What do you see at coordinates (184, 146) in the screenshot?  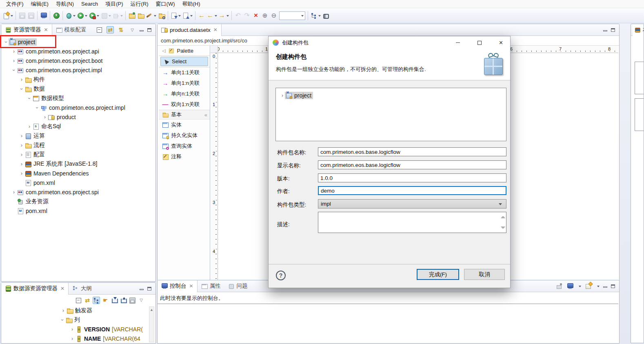 I see `palette-item-query-entity: 查询实体` at bounding box center [184, 146].